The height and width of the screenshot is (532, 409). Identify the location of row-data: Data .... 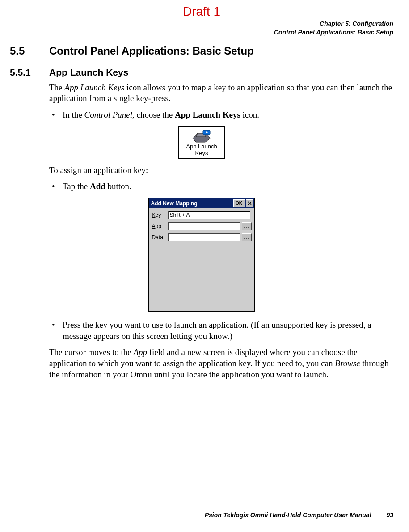
(202, 237).